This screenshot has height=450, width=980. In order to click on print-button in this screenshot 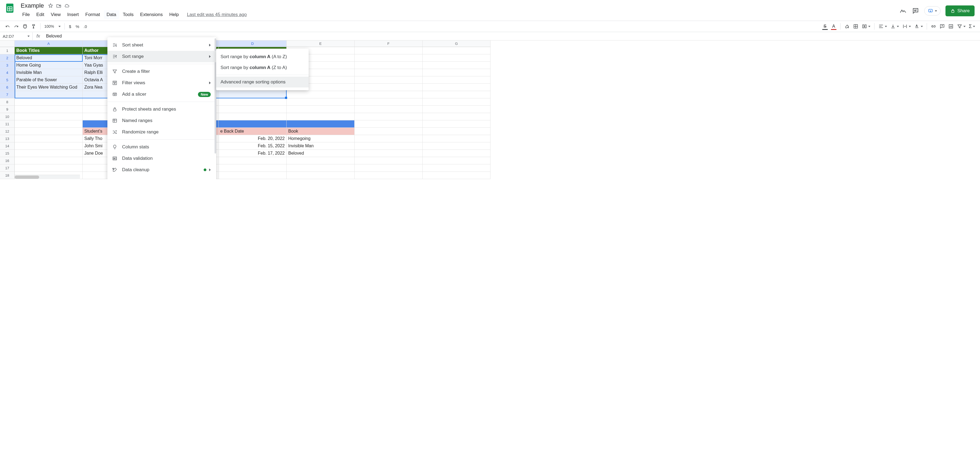, I will do `click(25, 26)`.